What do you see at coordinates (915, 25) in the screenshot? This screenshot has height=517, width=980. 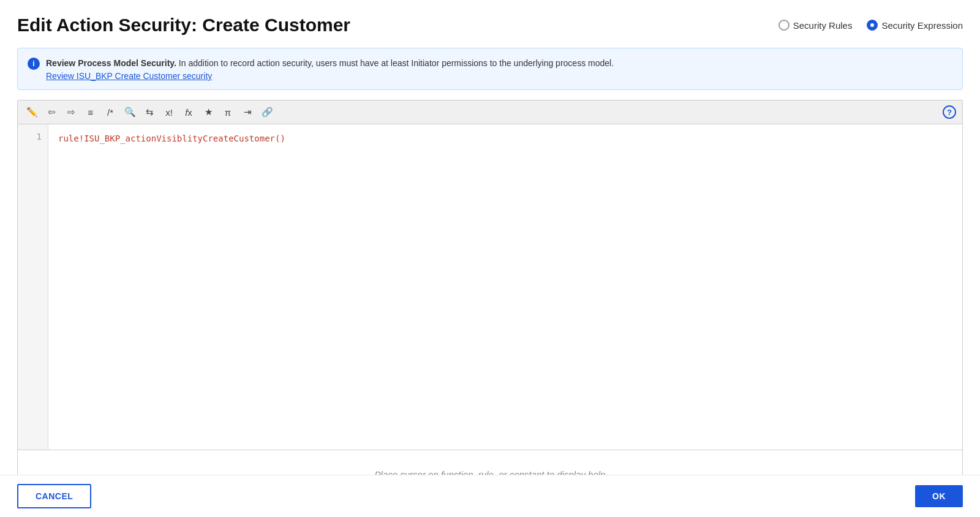 I see `radio-security-expression: Security Expression` at bounding box center [915, 25].